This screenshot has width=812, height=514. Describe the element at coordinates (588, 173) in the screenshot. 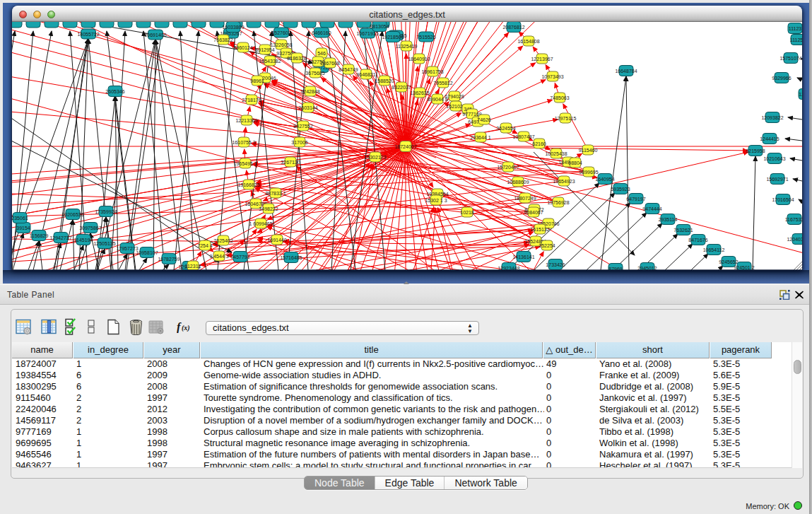

I see `svg-text: 9899695` at that location.